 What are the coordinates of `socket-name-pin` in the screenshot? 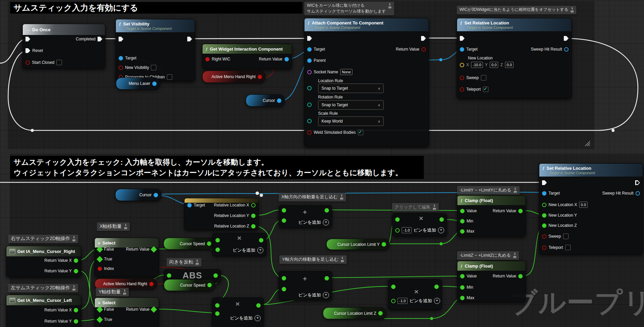 It's located at (309, 72).